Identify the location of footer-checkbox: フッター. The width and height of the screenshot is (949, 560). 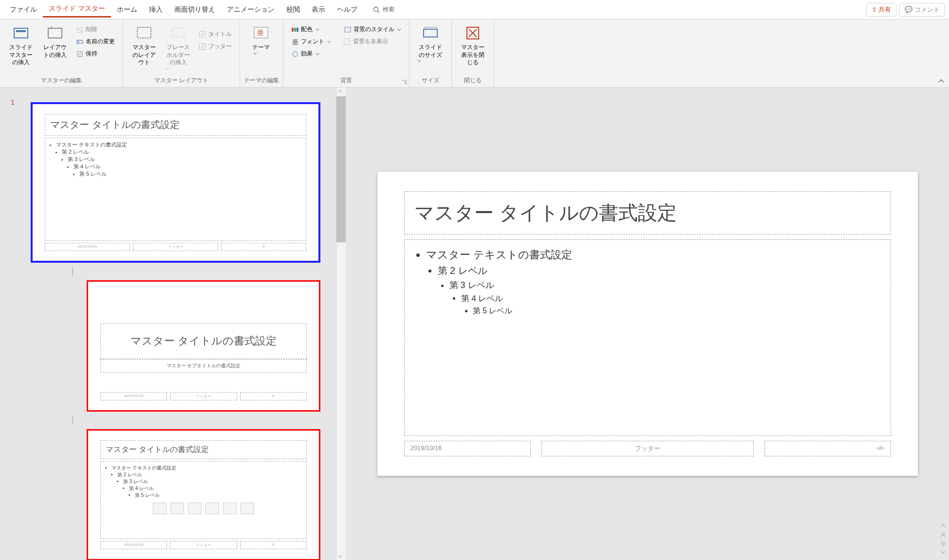
(215, 47).